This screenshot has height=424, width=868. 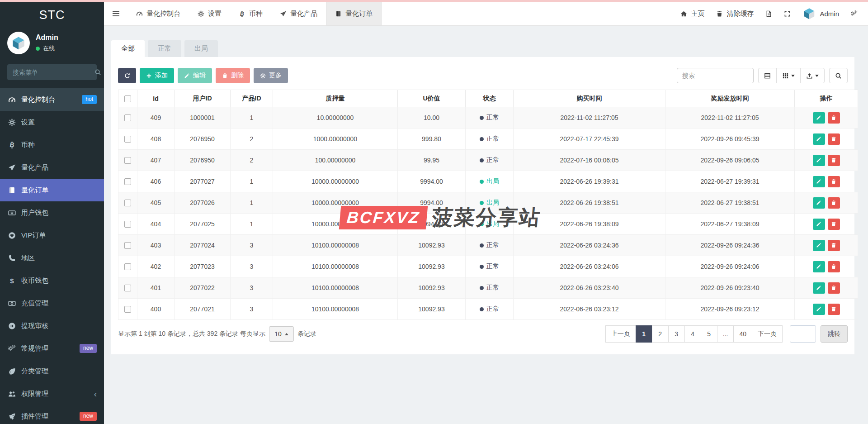 I want to click on page-next: 下一页, so click(x=767, y=334).